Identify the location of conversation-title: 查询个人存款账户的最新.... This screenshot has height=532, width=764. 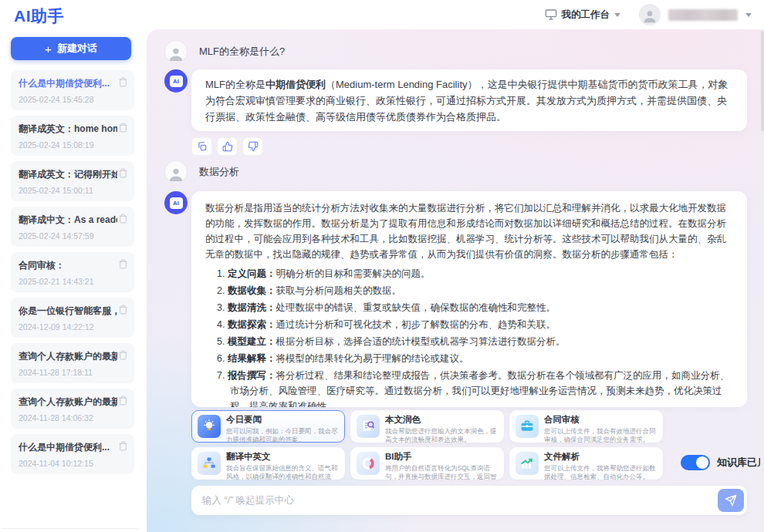
(68, 402).